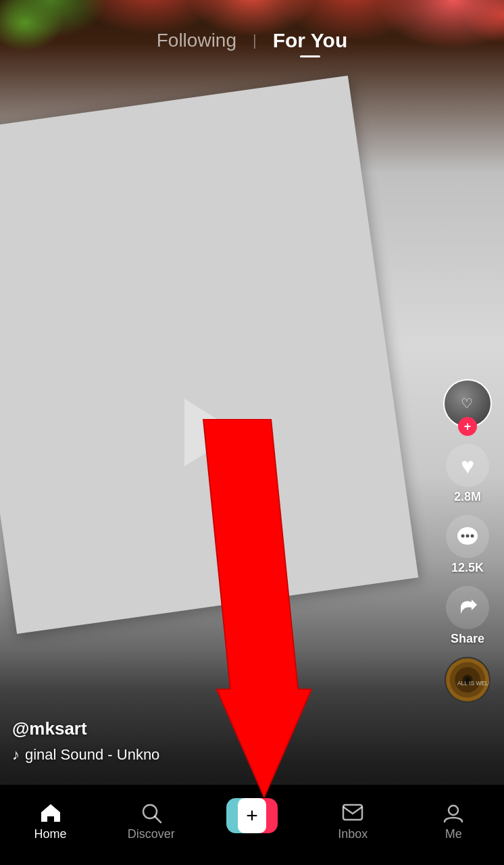  I want to click on follow-plus-button: +, so click(468, 426).